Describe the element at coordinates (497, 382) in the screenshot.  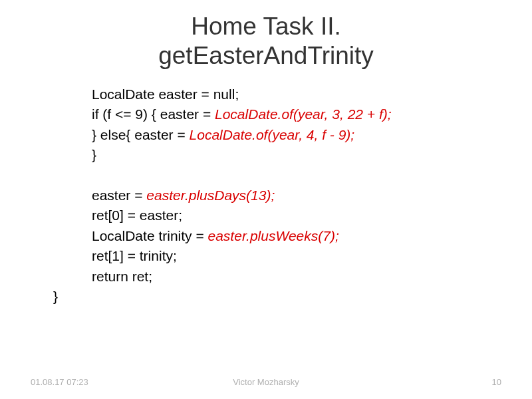
I see `footer-page-number: 10` at that location.